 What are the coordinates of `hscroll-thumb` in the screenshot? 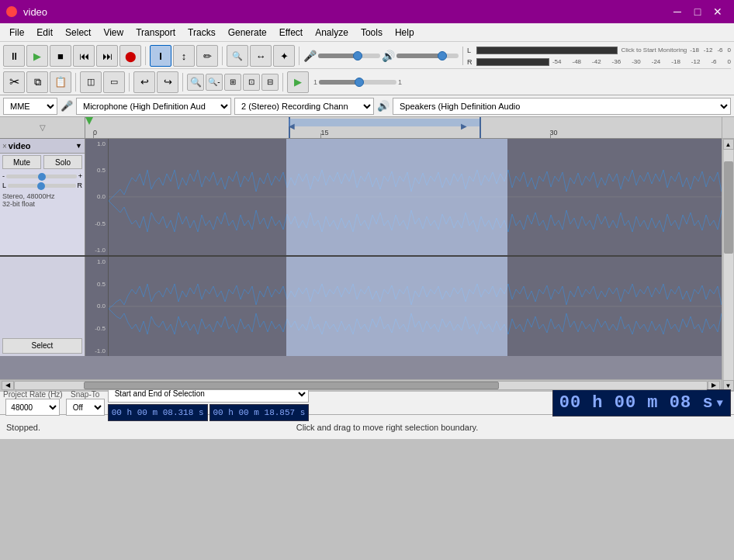 It's located at (292, 385).